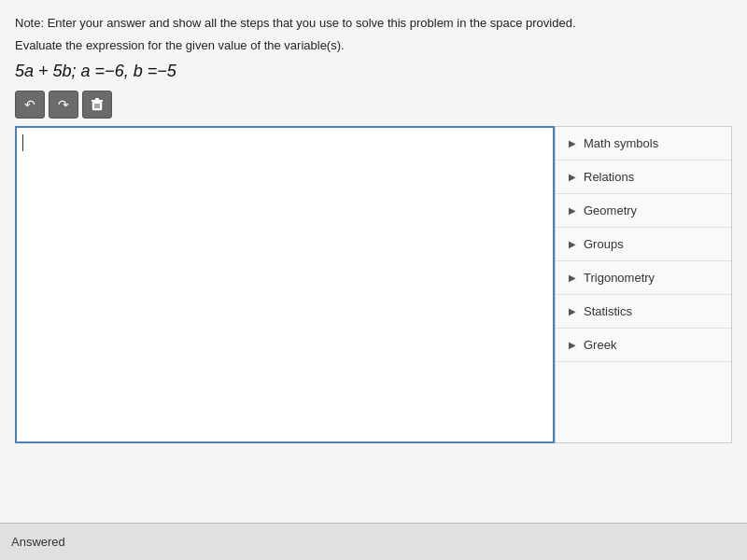  What do you see at coordinates (643, 345) in the screenshot?
I see `symbol-item-greek: ▶Greek` at bounding box center [643, 345].